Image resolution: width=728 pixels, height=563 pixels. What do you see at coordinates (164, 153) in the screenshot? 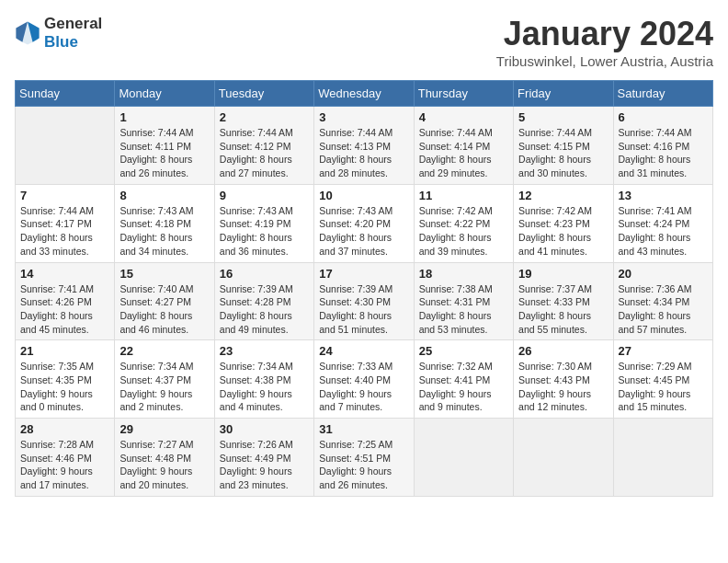
I see `day-info: Sunrise: 7:44 AMSunset: 4:11 PMDaylight:…` at bounding box center [164, 153].